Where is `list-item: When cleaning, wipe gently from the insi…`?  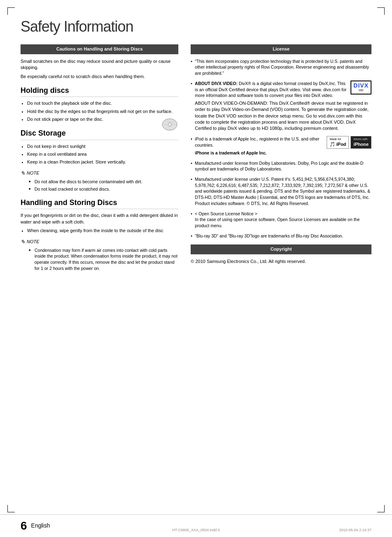
list-item: When cleaning, wipe gently from the insi… is located at coordinates (103, 231).